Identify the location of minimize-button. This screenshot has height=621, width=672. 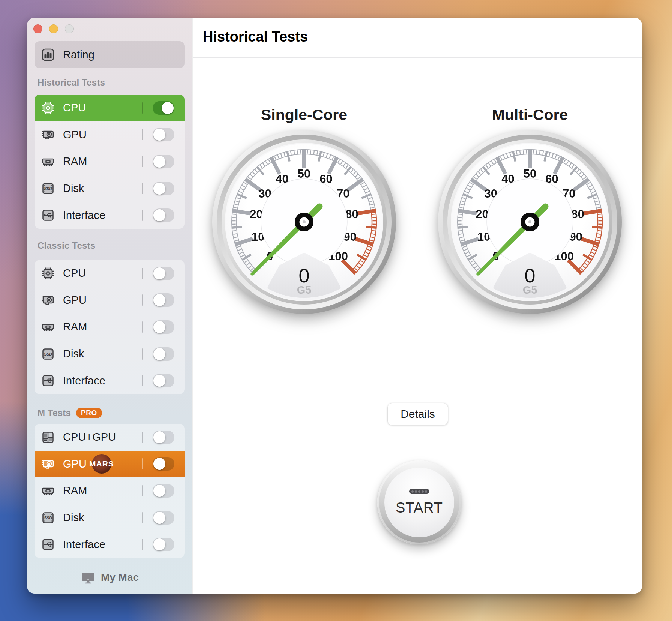
(54, 29).